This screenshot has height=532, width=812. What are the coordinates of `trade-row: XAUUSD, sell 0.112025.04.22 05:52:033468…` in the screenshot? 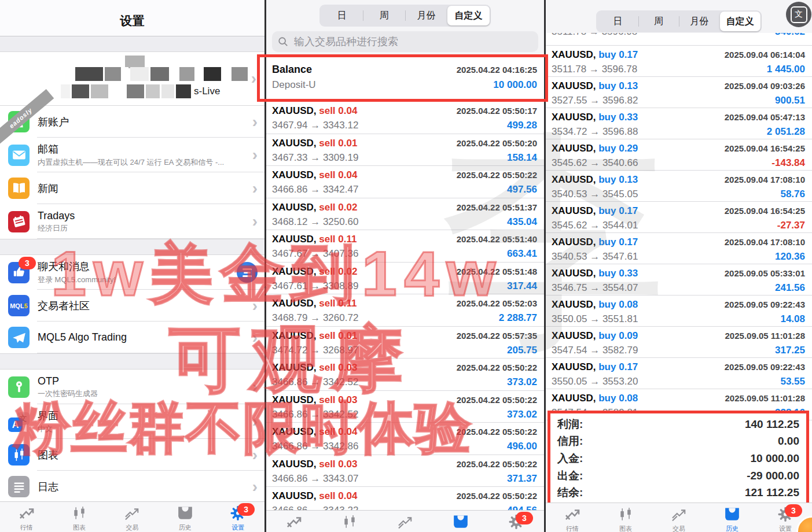 It's located at (405, 311).